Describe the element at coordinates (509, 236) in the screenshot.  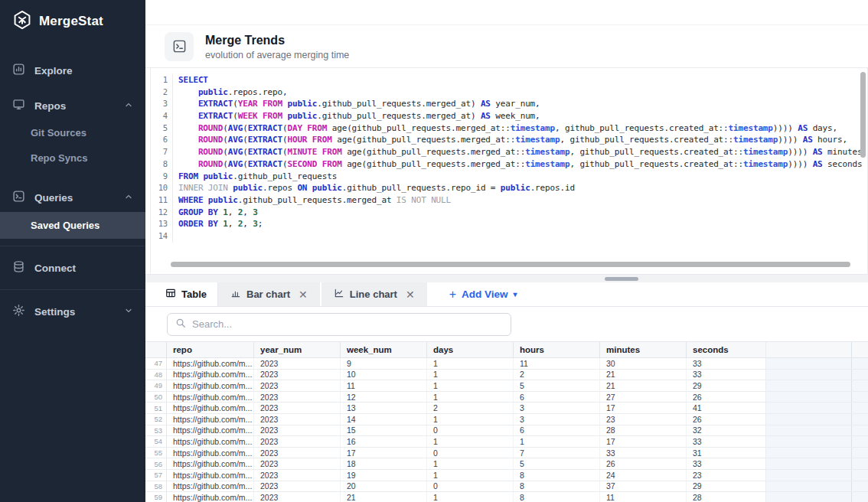
I see `code-line: 14` at that location.